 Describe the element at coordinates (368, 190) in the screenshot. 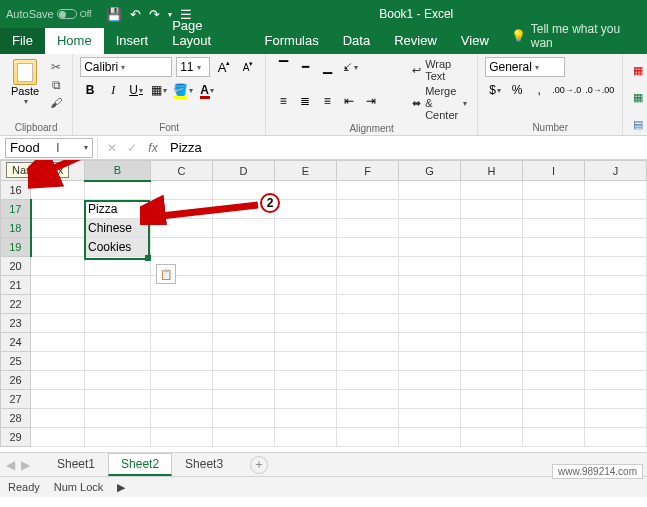

I see `cell-F16` at that location.